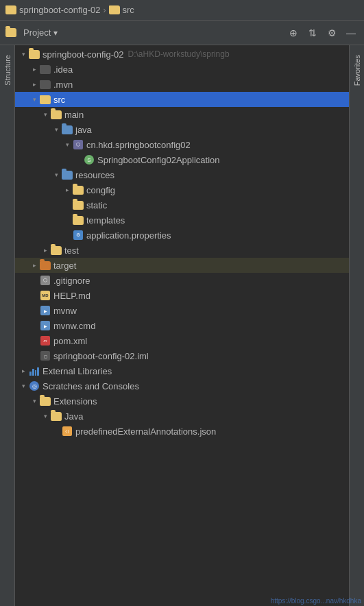 The width and height of the screenshot is (364, 606). I want to click on target-arrow, so click(34, 265).